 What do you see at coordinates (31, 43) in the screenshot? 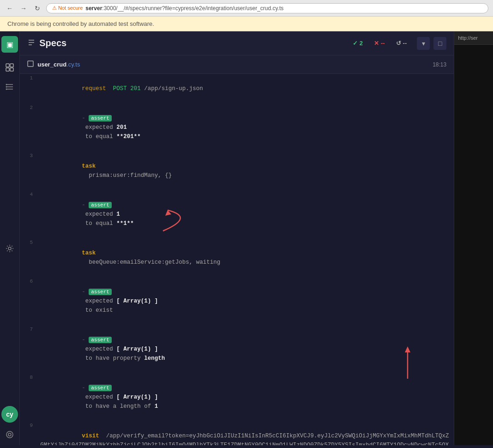
I see `specs-icon` at bounding box center [31, 43].